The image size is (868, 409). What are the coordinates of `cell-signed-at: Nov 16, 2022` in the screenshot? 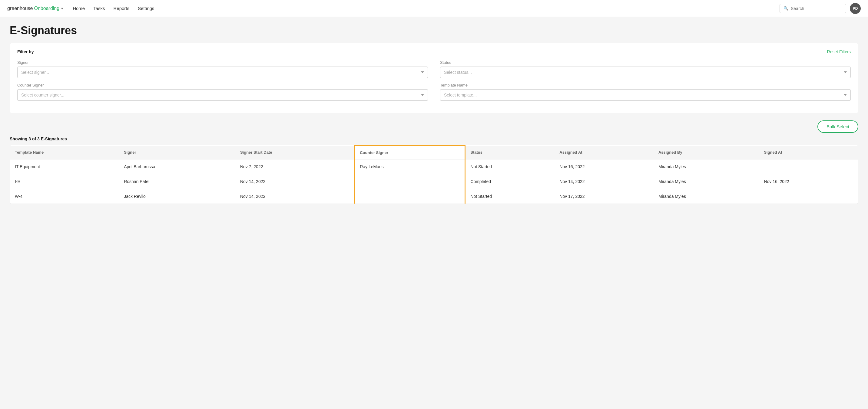 It's located at (808, 182).